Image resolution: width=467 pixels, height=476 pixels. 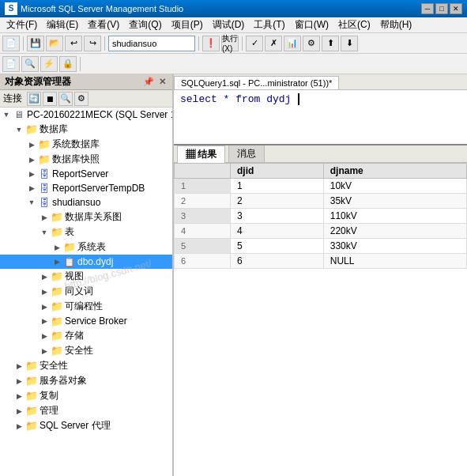 What do you see at coordinates (57, 262) in the screenshot?
I see `expand-icon-dbo_dydj: ▶` at bounding box center [57, 262].